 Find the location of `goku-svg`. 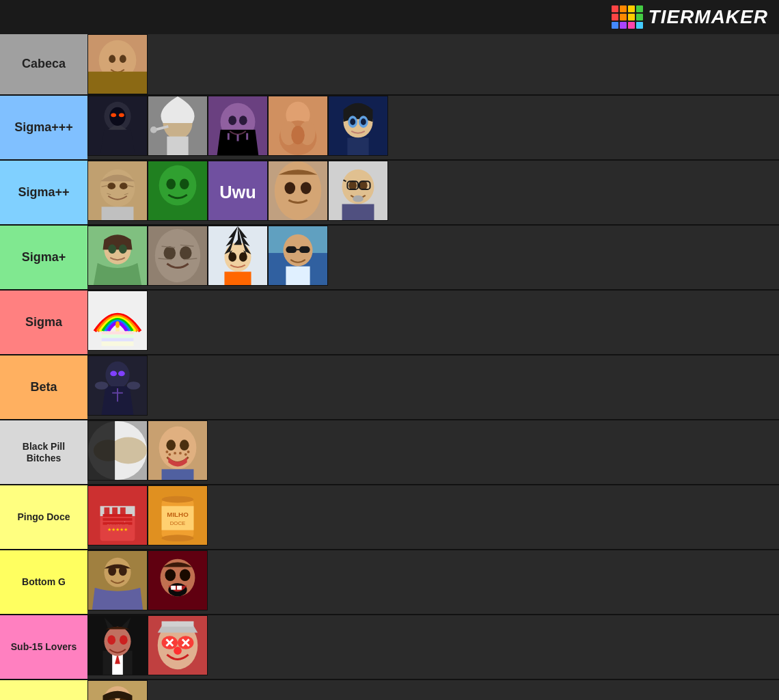

goku-svg is located at coordinates (238, 256).